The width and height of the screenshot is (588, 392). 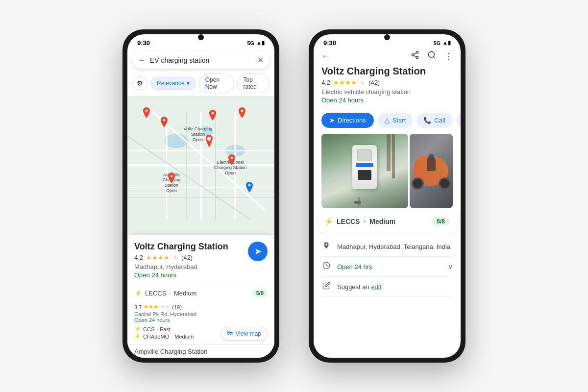 What do you see at coordinates (440, 121) in the screenshot?
I see `call-label: Call` at bounding box center [440, 121].